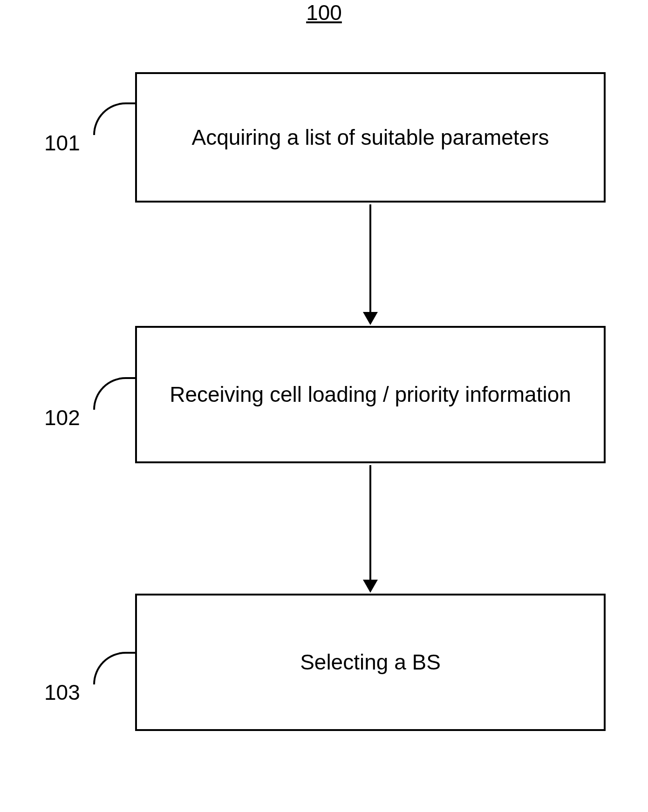 Image resolution: width=648 pixels, height=812 pixels. I want to click on step-text-1: Acquiring a list of suitable parameters, so click(370, 137).